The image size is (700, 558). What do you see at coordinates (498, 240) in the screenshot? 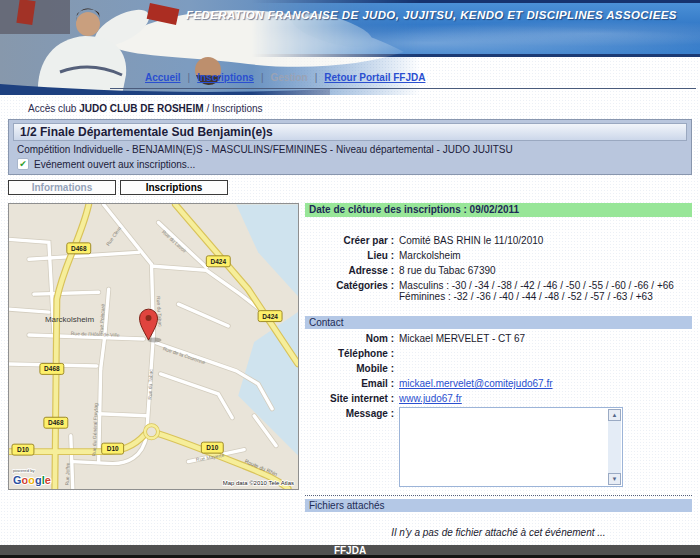
I see `detail-row-creer-par: Créer par : Comité BAS RHIN le 11/10/201…` at bounding box center [498, 240].